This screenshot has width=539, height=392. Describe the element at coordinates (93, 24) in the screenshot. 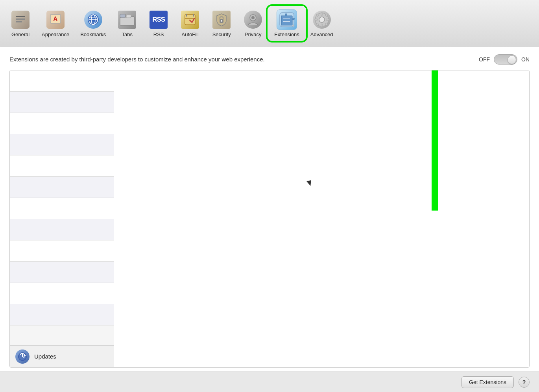

I see `tab-bookmarks: Bookmarks` at that location.